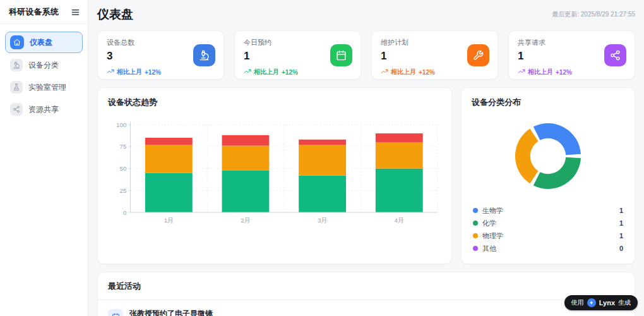 This screenshot has height=316, width=644. Describe the element at coordinates (47, 87) in the screenshot. I see `sidebar-item-label: 实验室管理` at that location.